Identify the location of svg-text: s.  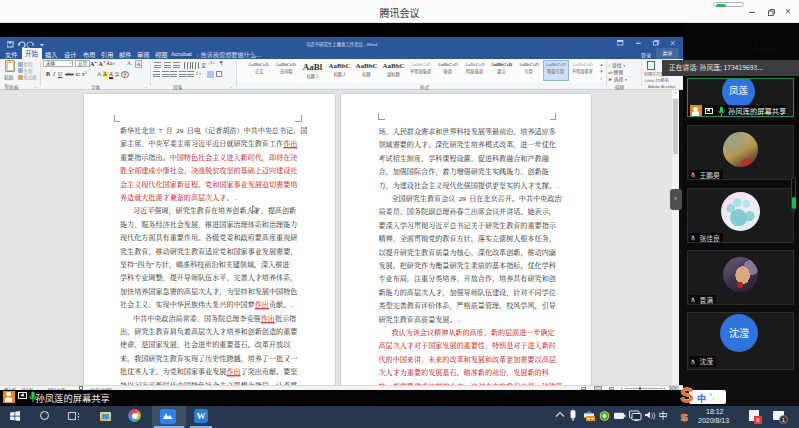
(684, 416).